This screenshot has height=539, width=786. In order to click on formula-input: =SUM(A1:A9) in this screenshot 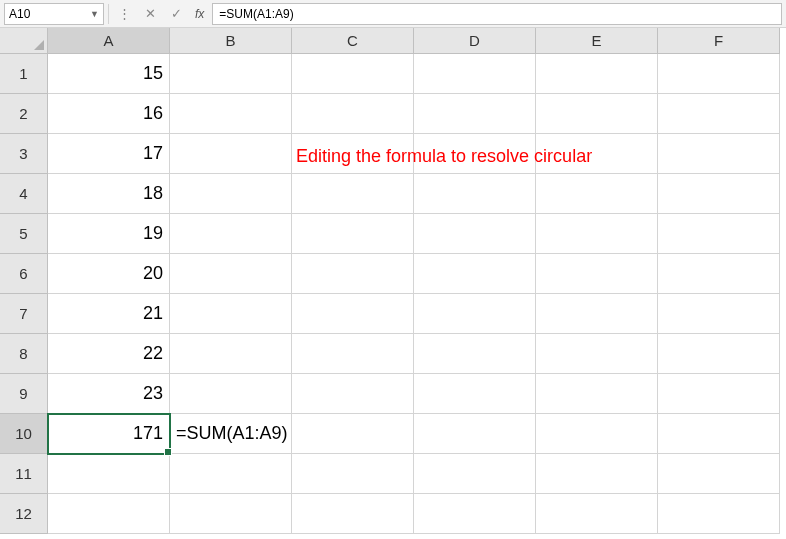, I will do `click(497, 14)`.